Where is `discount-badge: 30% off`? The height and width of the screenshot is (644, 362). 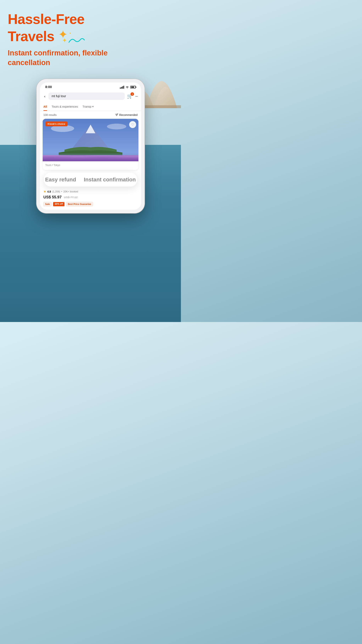 discount-badge: 30% off is located at coordinates (59, 204).